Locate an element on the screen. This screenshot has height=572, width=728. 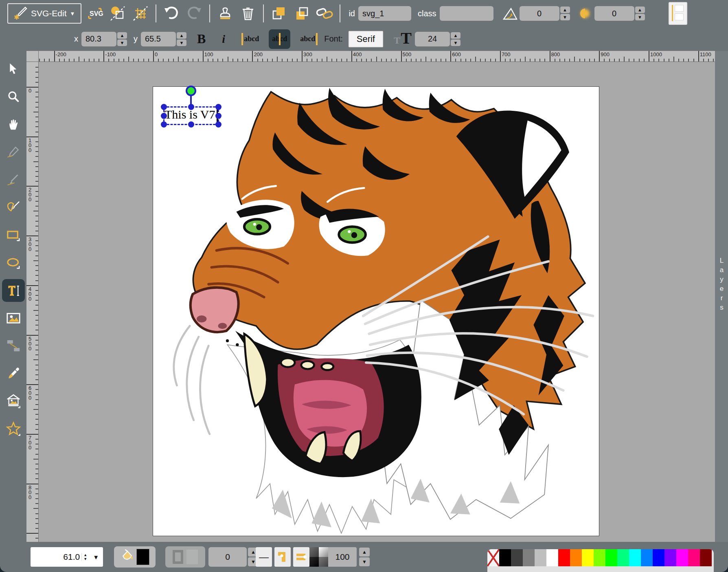
stroke-dash-button: — is located at coordinates (264, 557).